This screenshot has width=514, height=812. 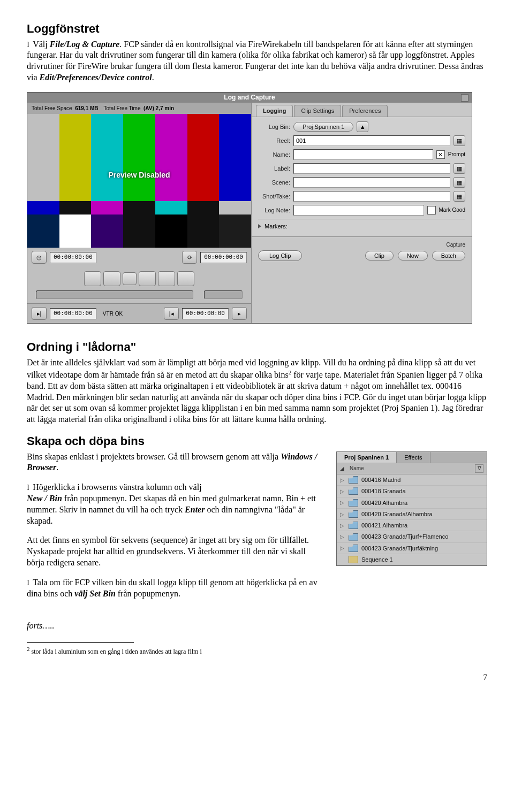 I want to click on current-timecode: 00:00:00:00, so click(x=73, y=257).